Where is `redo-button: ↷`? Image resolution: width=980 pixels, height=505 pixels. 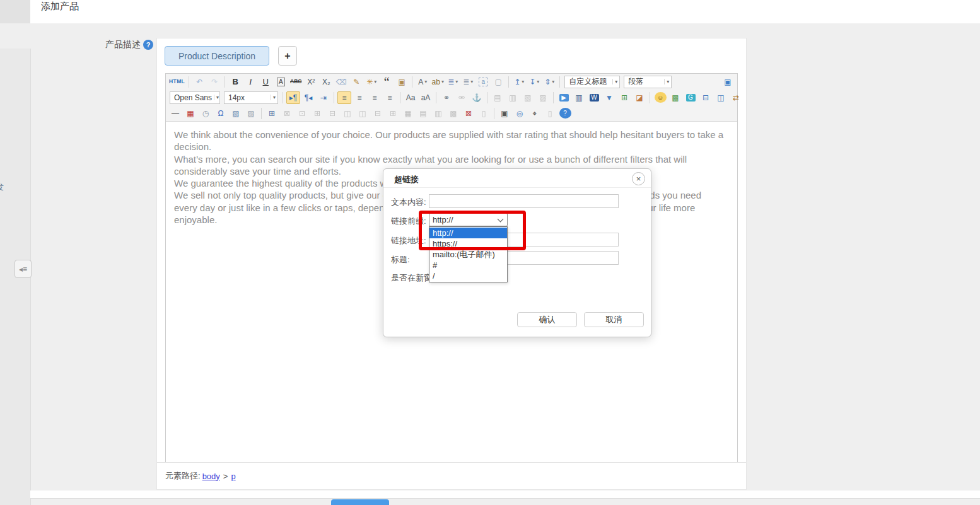 redo-button: ↷ is located at coordinates (214, 82).